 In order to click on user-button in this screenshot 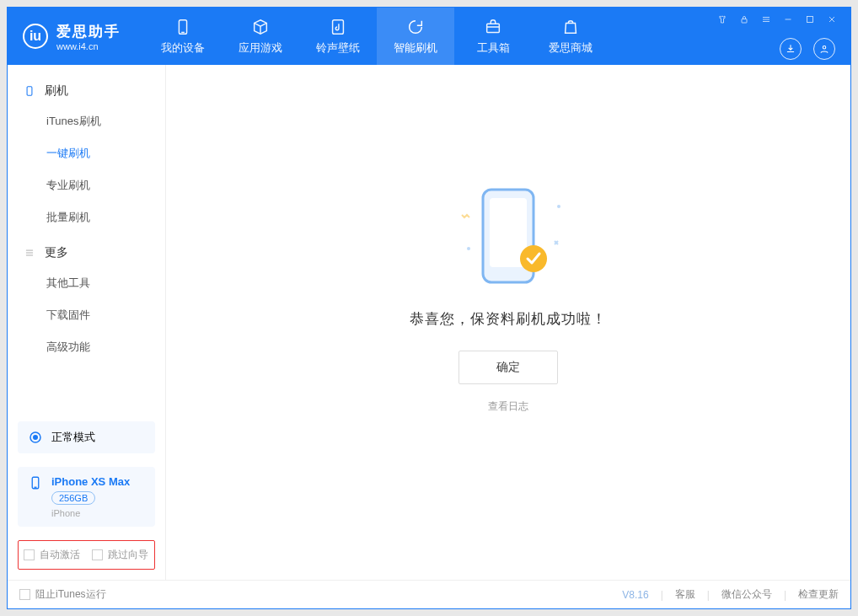, I will do `click(824, 49)`.